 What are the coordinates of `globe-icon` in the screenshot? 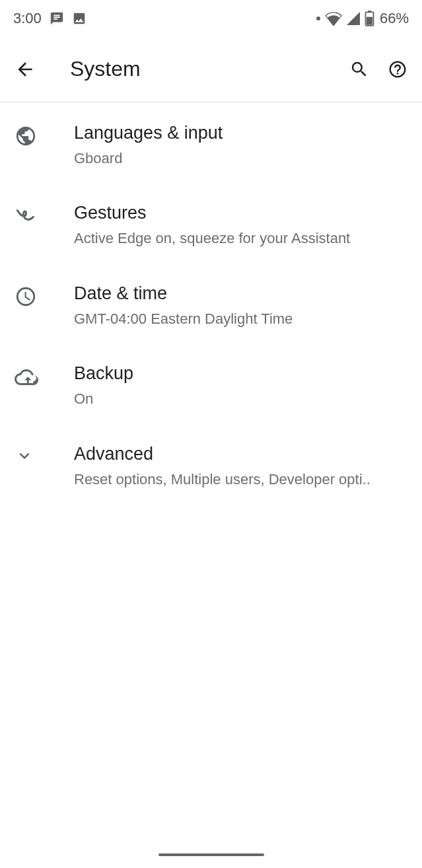 It's located at (26, 136).